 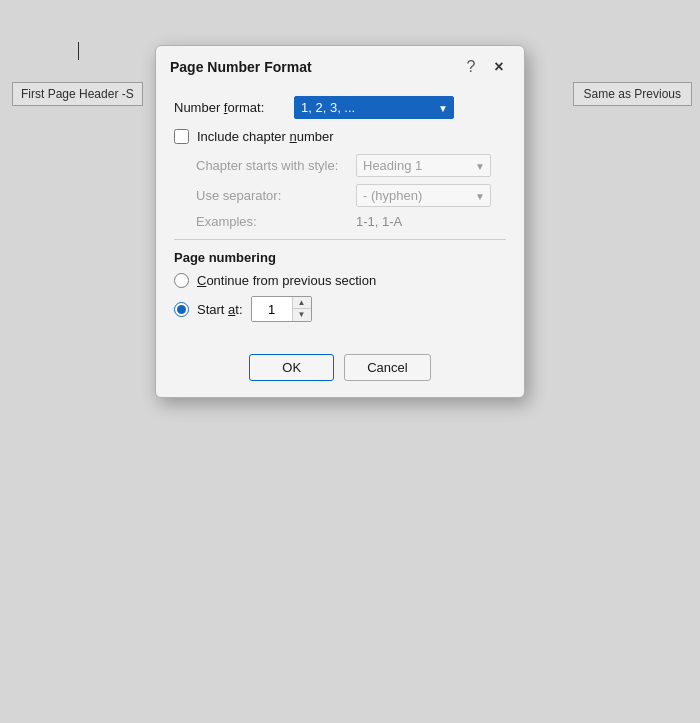 I want to click on number-format-select: 1, 2, 3, ... a, b, c, ... A, B, C, ... i…, so click(x=374, y=108).